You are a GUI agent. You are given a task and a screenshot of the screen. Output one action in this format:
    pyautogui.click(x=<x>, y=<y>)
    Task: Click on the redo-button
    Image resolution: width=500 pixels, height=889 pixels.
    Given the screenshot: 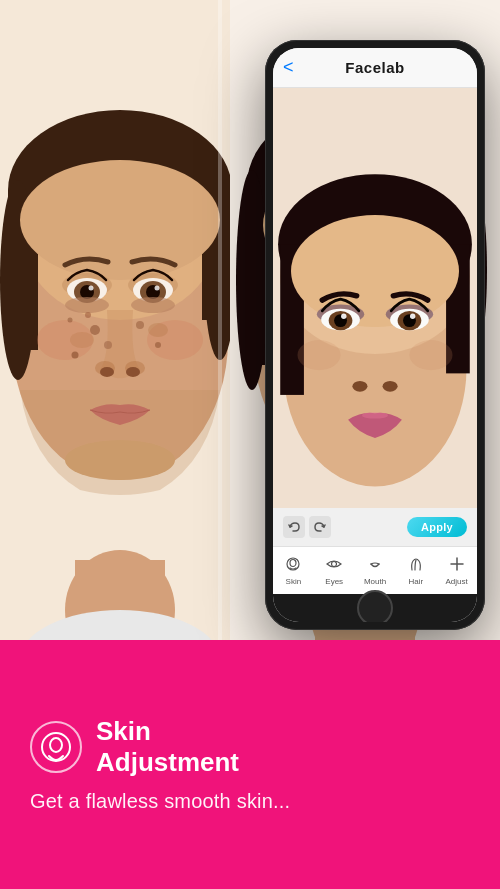 What is the action you would take?
    pyautogui.click(x=320, y=527)
    